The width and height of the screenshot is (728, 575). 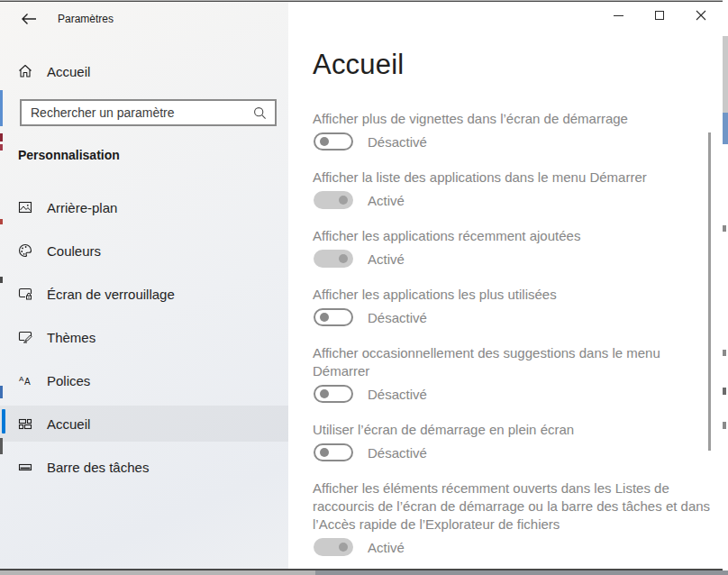 I want to click on setting-label: Afficher plus de vignettes dans l’écran …, so click(x=516, y=119).